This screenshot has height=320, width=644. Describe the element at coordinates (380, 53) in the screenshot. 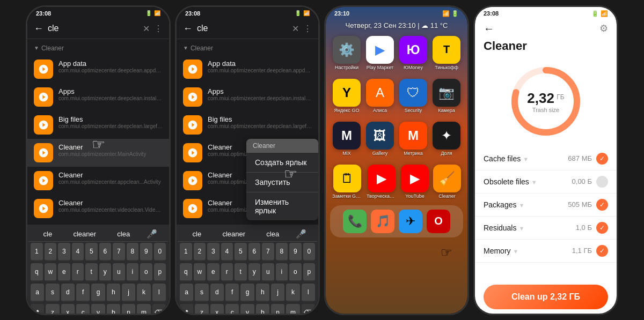

I see `home-app-play: ▶ Play Маркет` at that location.